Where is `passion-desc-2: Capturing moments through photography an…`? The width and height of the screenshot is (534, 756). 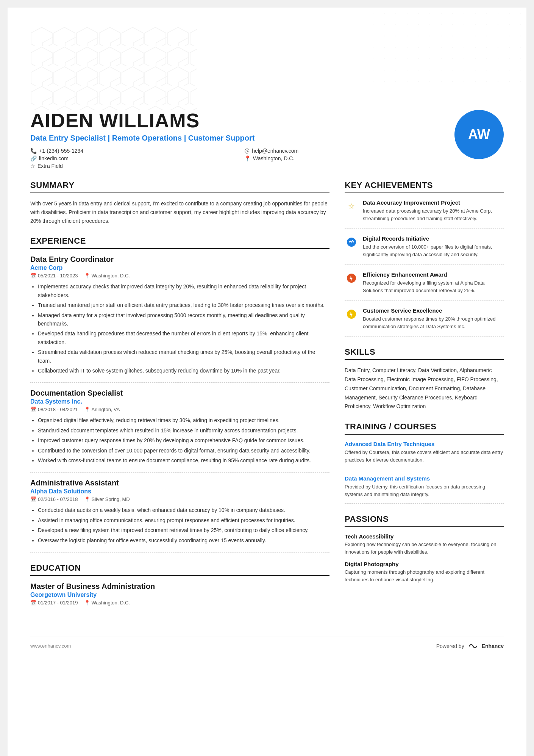
passion-desc-2: Capturing moments through photography an… is located at coordinates (424, 576).